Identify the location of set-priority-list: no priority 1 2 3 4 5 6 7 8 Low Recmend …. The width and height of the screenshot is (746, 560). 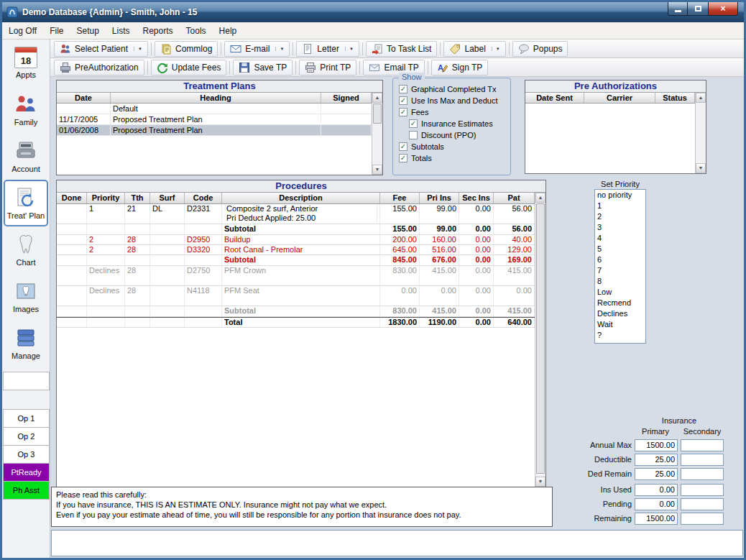
(620, 266).